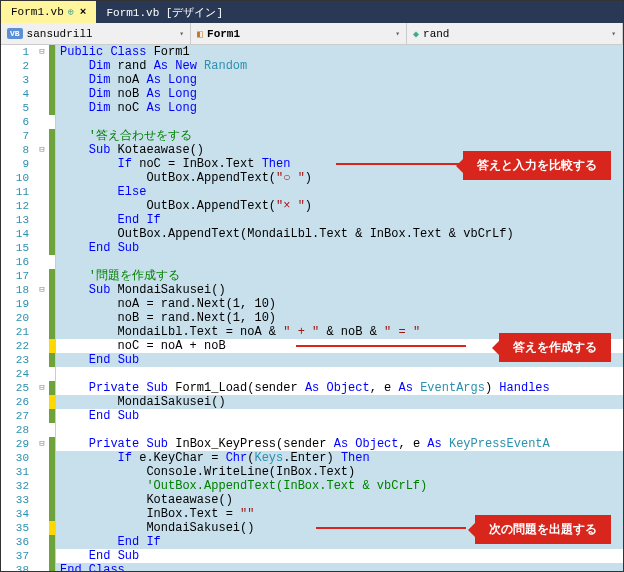 Image resolution: width=624 pixels, height=572 pixels. Describe the element at coordinates (18, 206) in the screenshot. I see `line-number: 12` at that location.